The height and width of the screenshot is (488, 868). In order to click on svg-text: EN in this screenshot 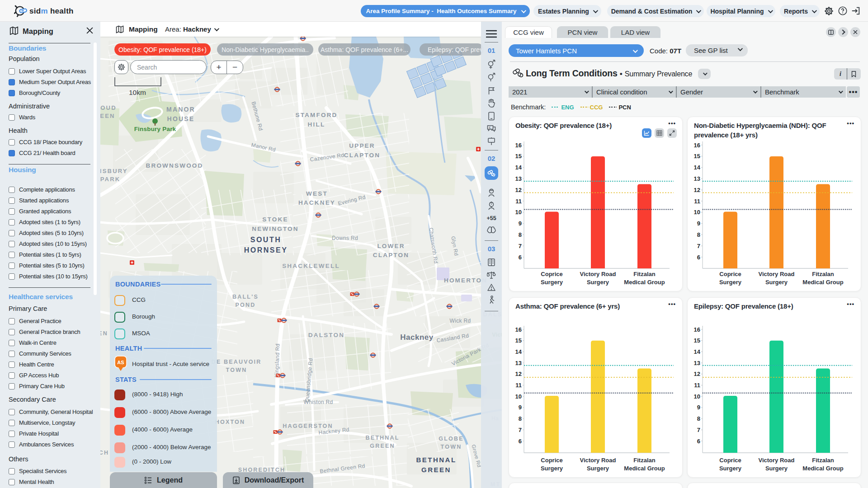, I will do `click(104, 333)`.